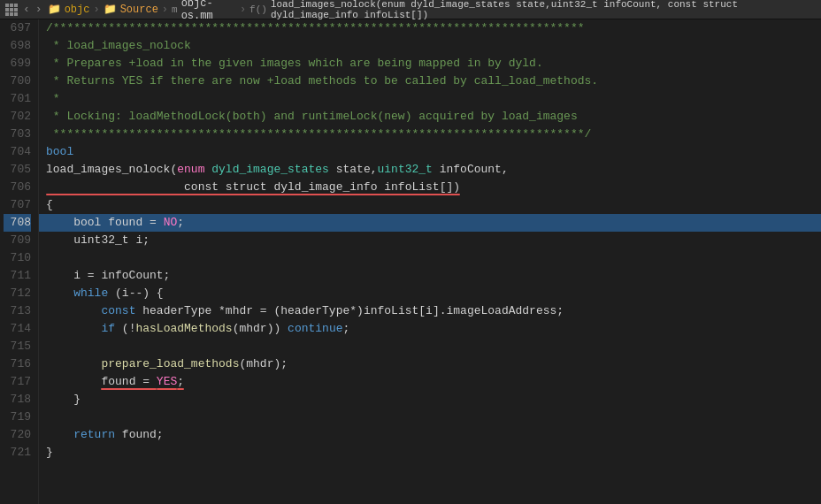  Describe the element at coordinates (430, 152) in the screenshot. I see `code-line: bool` at that location.